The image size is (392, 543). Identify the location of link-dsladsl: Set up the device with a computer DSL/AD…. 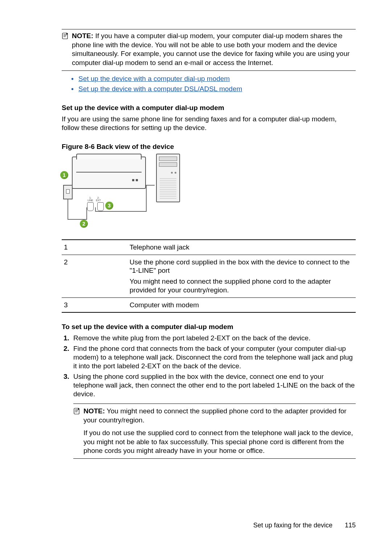
(160, 89).